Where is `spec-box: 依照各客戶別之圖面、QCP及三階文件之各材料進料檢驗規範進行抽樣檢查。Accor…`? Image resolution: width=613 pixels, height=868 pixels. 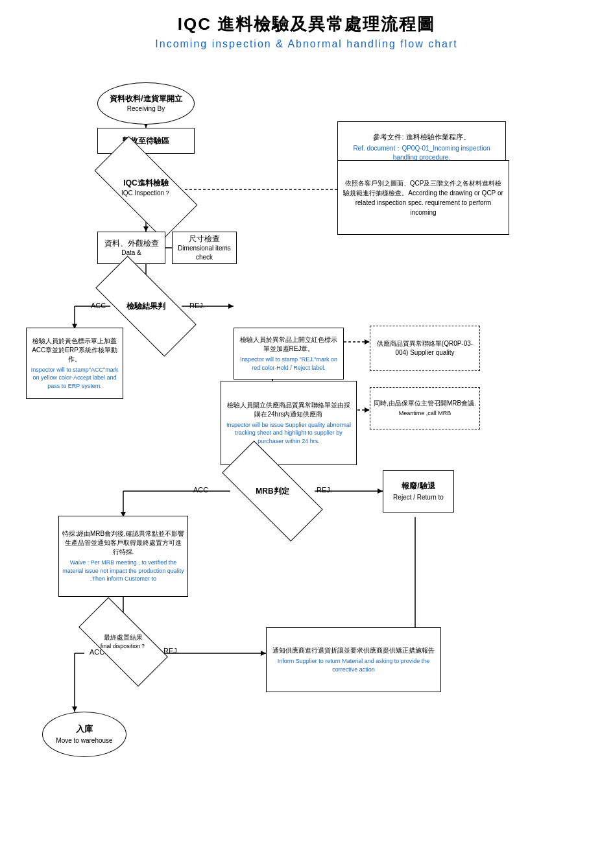 spec-box: 依照各客戶別之圖面、QCP及三階文件之各材料進料檢驗規範進行抽樣檢查。Accor… is located at coordinates (423, 197).